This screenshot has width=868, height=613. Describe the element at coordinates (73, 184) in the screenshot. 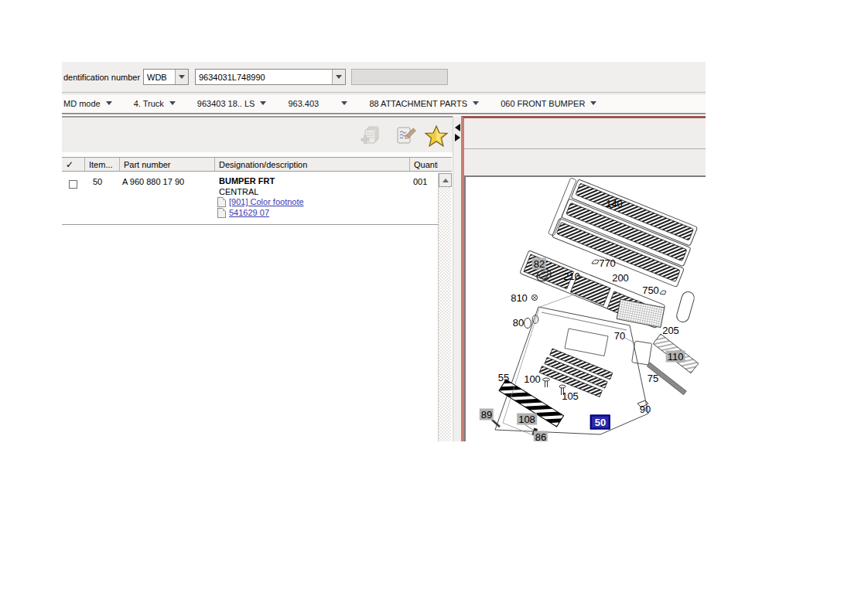

I see `row-checkbox` at that location.